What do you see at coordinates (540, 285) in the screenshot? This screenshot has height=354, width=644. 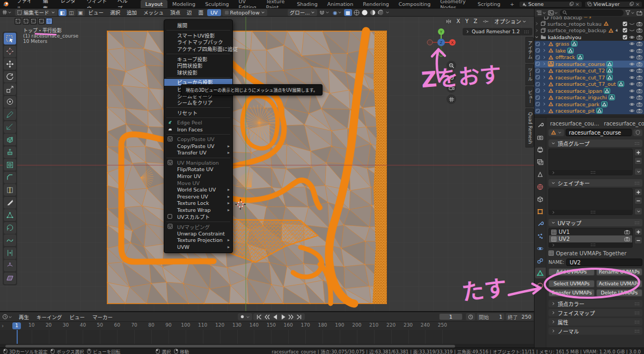 I see `properties-tab-material` at bounding box center [540, 285].